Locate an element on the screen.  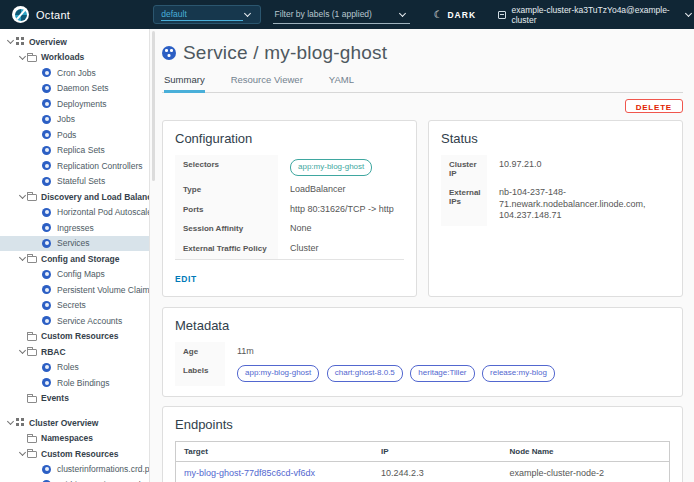
sidebar-item-stateful-sets: Stateful Sets is located at coordinates (75, 182).